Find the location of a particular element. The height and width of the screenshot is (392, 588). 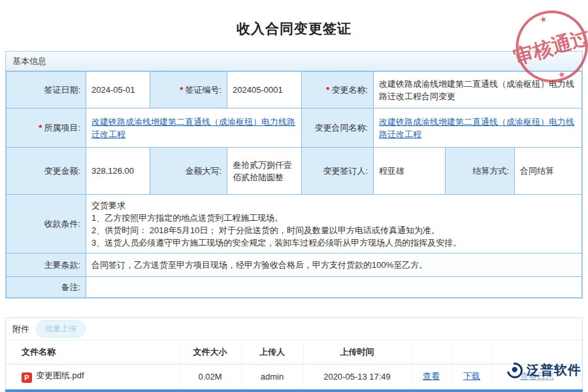

change-contract-value: 改建铁路成渝线增建第二直通线（成渝枢纽）电力线路迁改工程 is located at coordinates (478, 128).